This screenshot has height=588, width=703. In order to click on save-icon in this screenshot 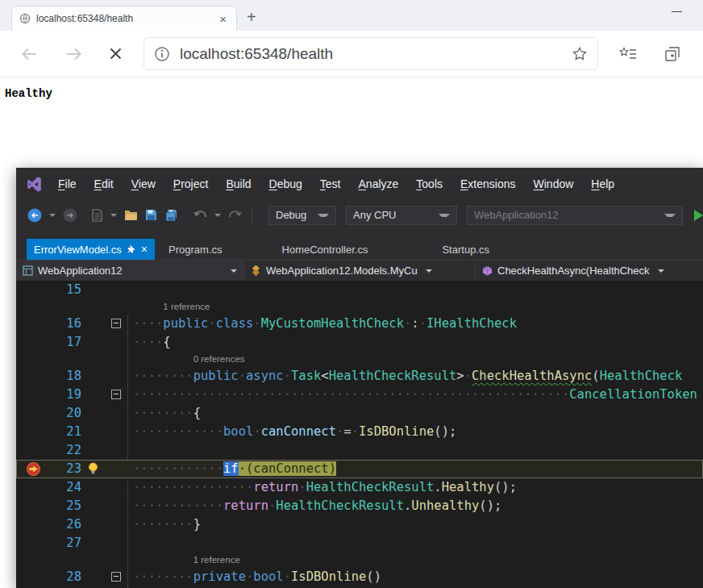, I will do `click(152, 215)`.